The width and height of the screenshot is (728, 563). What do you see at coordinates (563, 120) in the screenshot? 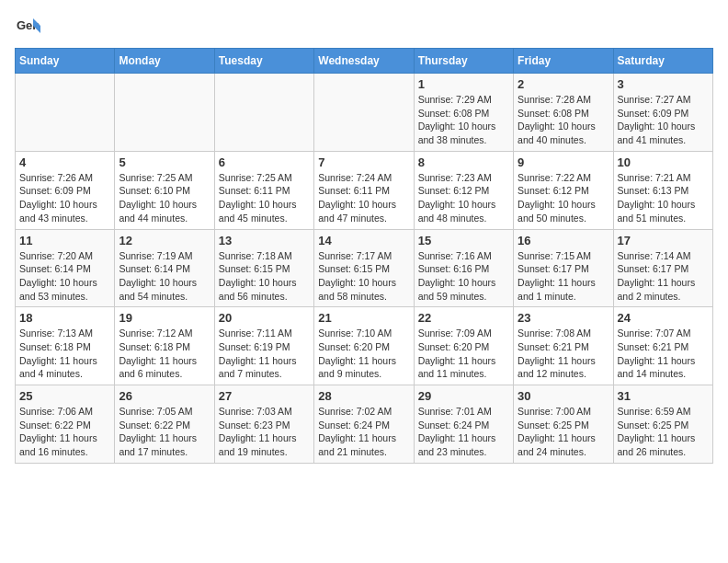
I see `cell-info-text: Sunrise: 7:28 AM Sunset: 6:08 PM Dayligh…` at bounding box center [563, 120].